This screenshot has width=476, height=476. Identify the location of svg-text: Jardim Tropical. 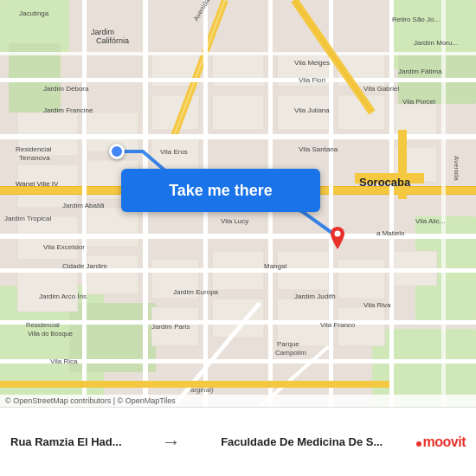
(28, 218).